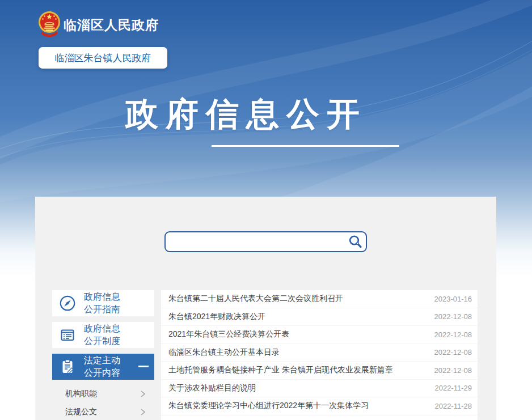 The image size is (532, 420). Describe the element at coordinates (143, 366) in the screenshot. I see `collapse-indicator-icon` at that location.